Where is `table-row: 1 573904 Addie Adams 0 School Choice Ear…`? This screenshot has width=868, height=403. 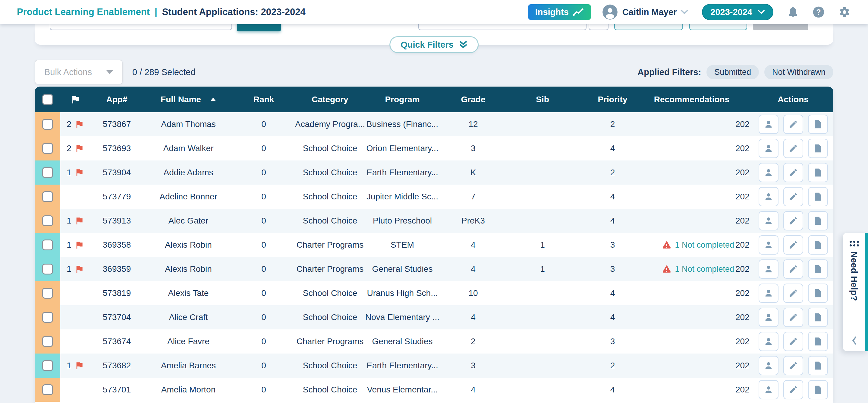 table-row: 1 573904 Addie Adams 0 School Choice Ear… is located at coordinates (434, 173).